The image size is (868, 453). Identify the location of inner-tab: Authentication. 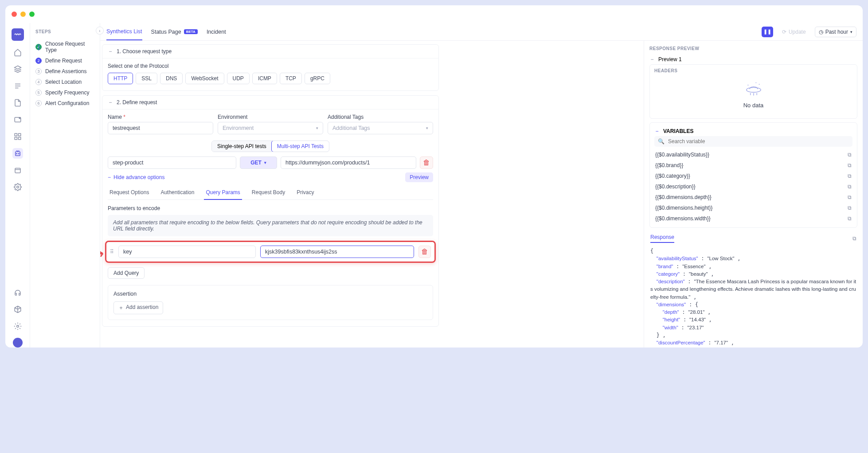
(177, 192).